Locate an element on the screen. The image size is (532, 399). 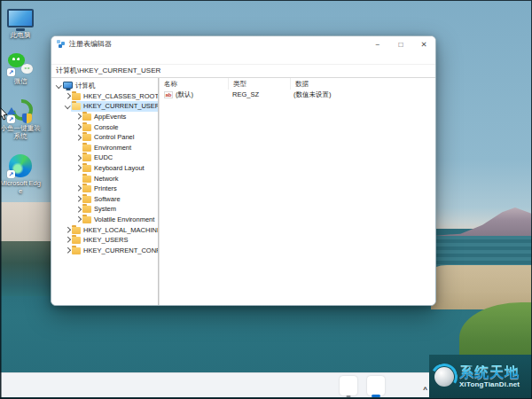
store-button is located at coordinates (321, 386).